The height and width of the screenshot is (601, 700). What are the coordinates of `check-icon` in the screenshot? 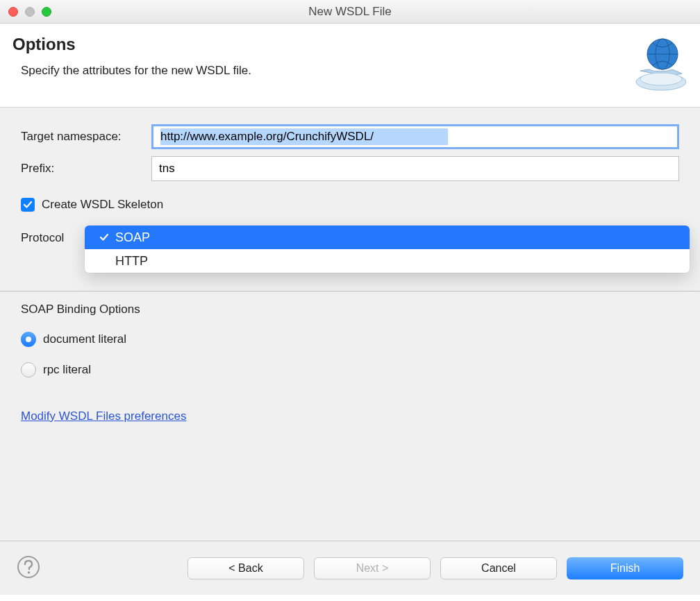 It's located at (104, 237).